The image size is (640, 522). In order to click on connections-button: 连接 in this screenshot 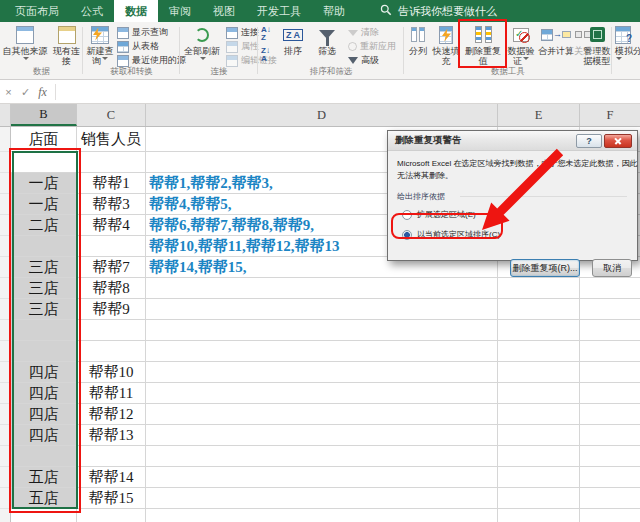, I will do `click(242, 32)`.